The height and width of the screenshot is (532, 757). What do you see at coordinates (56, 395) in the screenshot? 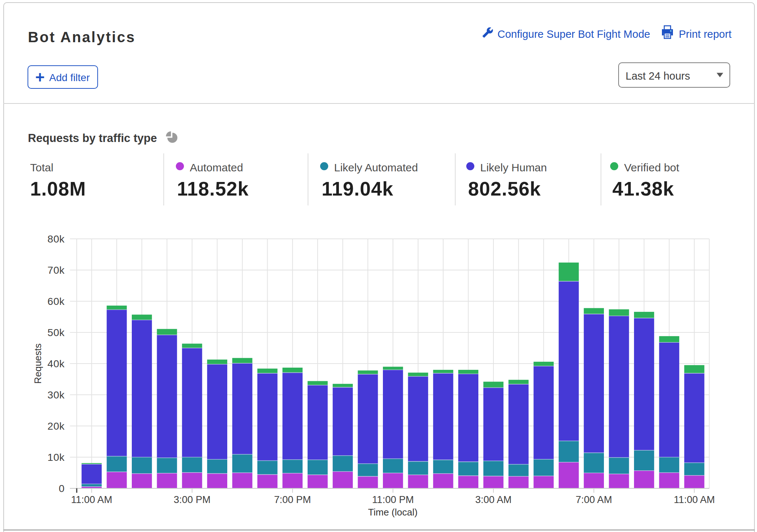
I see `svg-text: 30k` at bounding box center [56, 395].